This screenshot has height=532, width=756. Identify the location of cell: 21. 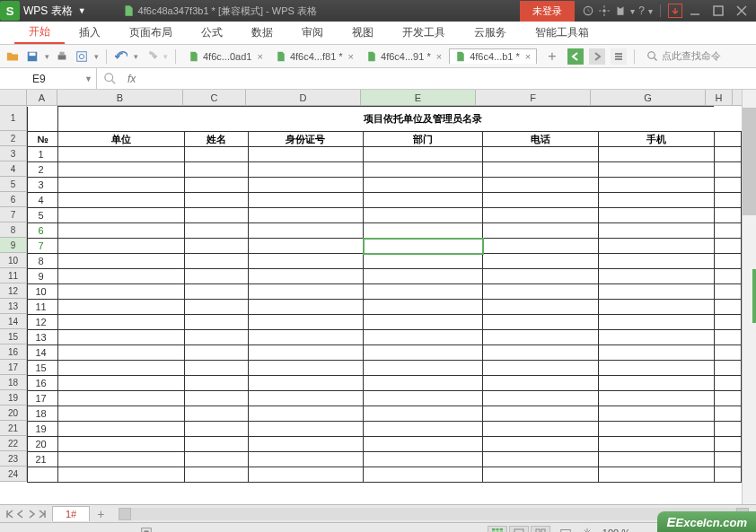
(43, 459).